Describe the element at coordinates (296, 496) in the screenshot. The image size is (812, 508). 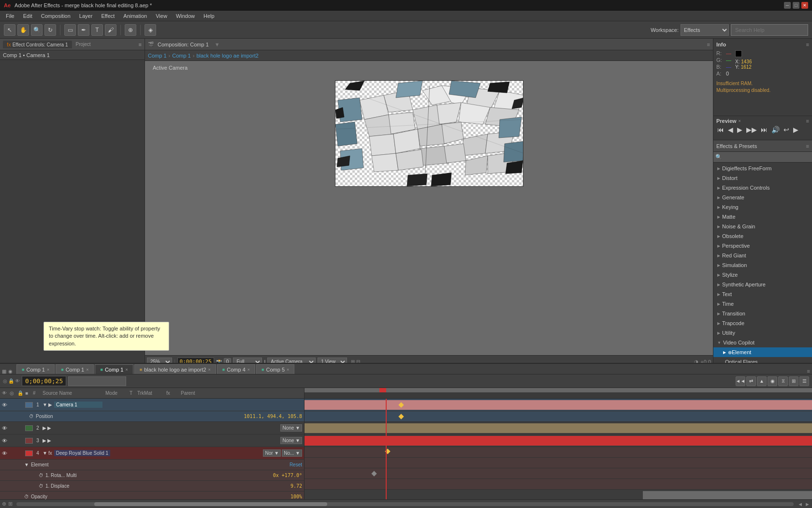
I see `layer4-opacity-value: 100%` at that location.